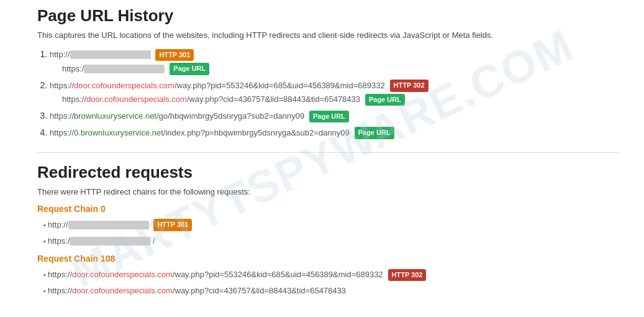 This screenshot has width=644, height=317. I want to click on request-chain-0-list: http:// HTTP 301 https:/ /, so click(328, 232).